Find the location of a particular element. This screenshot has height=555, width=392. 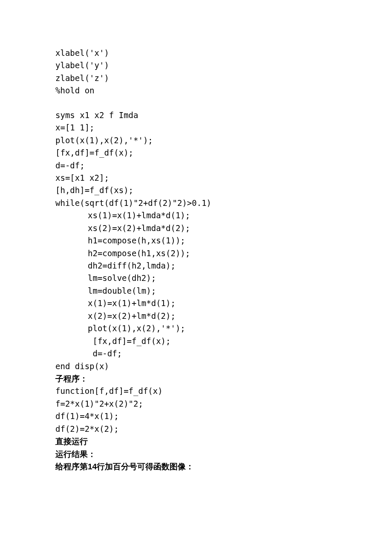

code-line: zlabel('z') is located at coordinates (196, 78).